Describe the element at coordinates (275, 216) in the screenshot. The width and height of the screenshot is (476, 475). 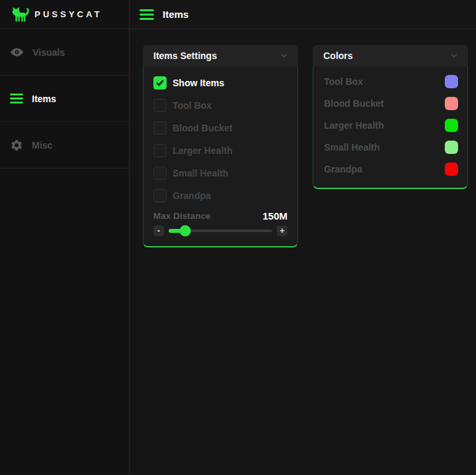
I see `max-distance-value: 150M` at that location.